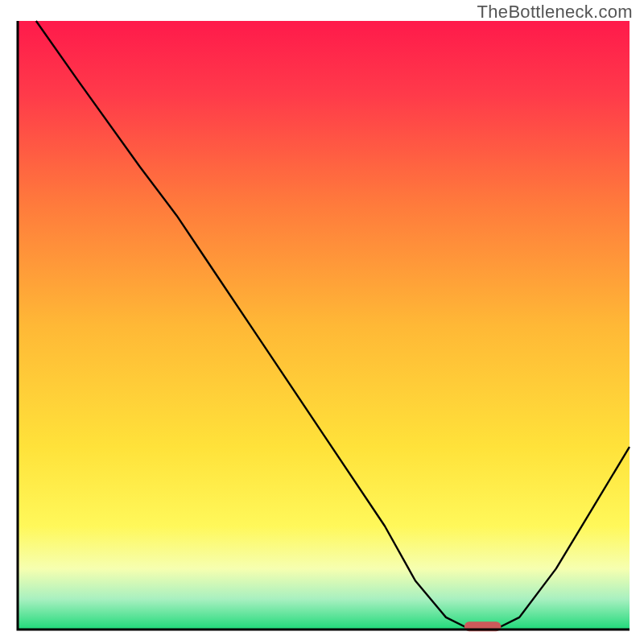 Image resolution: width=644 pixels, height=644 pixels. I want to click on watermark-text: TheBottleneck.com, so click(555, 12).